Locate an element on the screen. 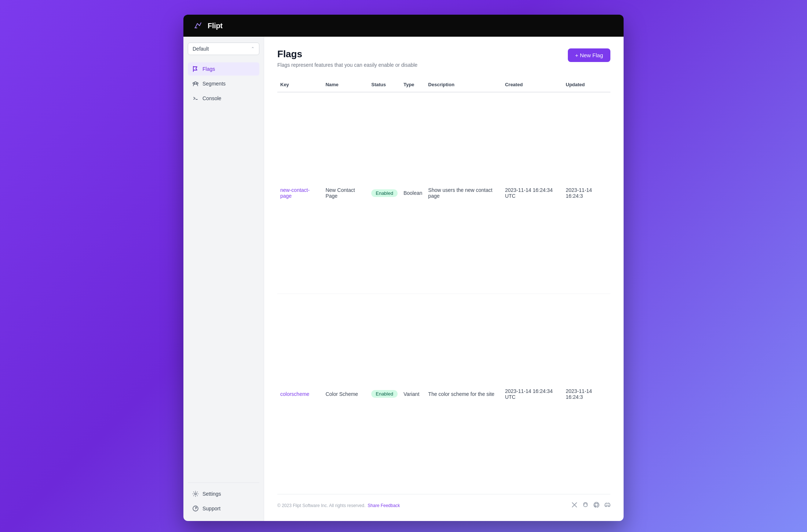 The width and height of the screenshot is (807, 532). footer: © 2023 Flipt Software Inc. All rights re… is located at coordinates (444, 502).